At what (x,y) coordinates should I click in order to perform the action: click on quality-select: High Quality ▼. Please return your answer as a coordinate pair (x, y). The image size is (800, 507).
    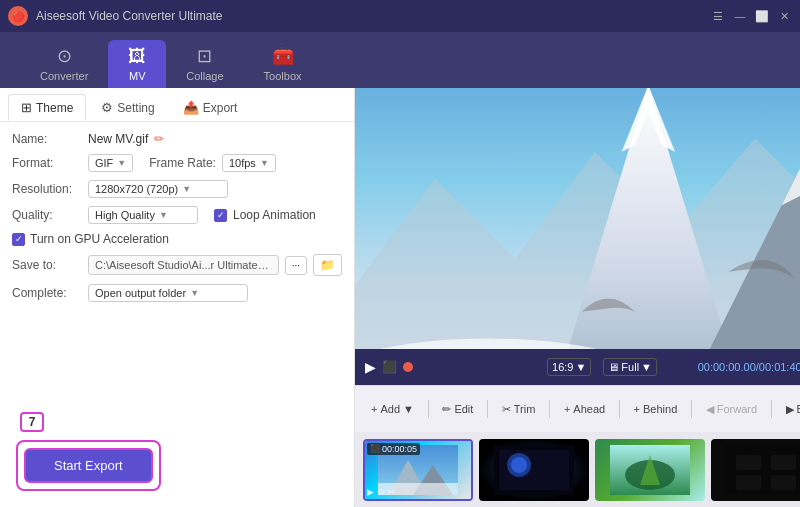
    Looking at the image, I should click on (143, 215).